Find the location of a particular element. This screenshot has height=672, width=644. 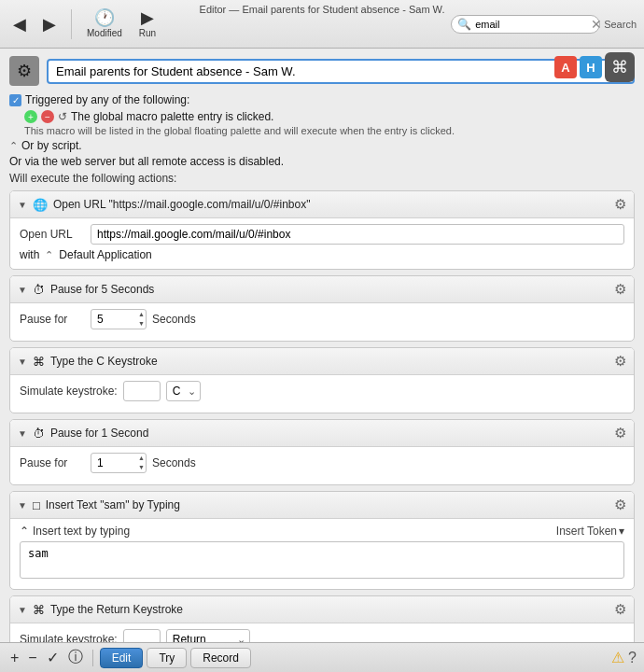

action-return-collapse: ▼ is located at coordinates (22, 610).